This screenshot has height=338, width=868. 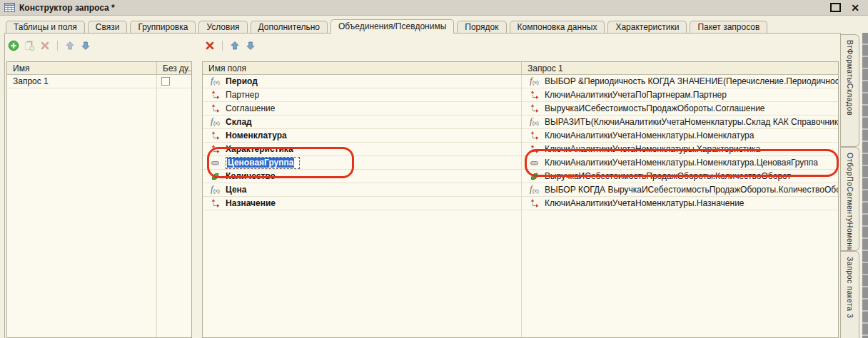 I want to click on field-name: Период, so click(x=241, y=81).